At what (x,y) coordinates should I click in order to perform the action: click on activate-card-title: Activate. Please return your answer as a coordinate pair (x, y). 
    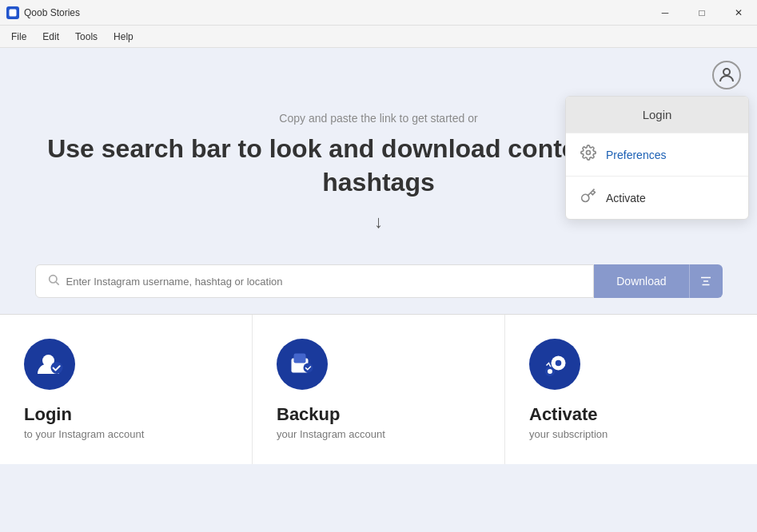
    Looking at the image, I should click on (631, 415).